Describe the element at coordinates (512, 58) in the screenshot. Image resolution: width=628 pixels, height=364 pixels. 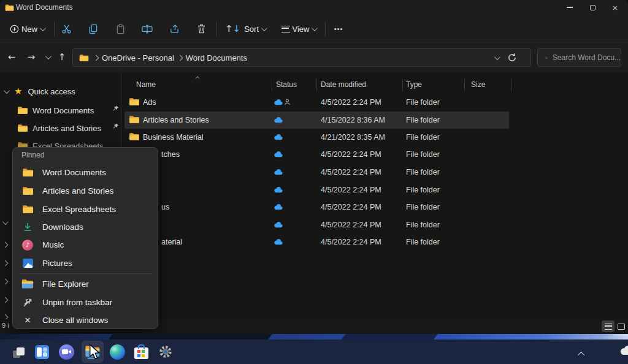
I see `refresh-icon` at that location.